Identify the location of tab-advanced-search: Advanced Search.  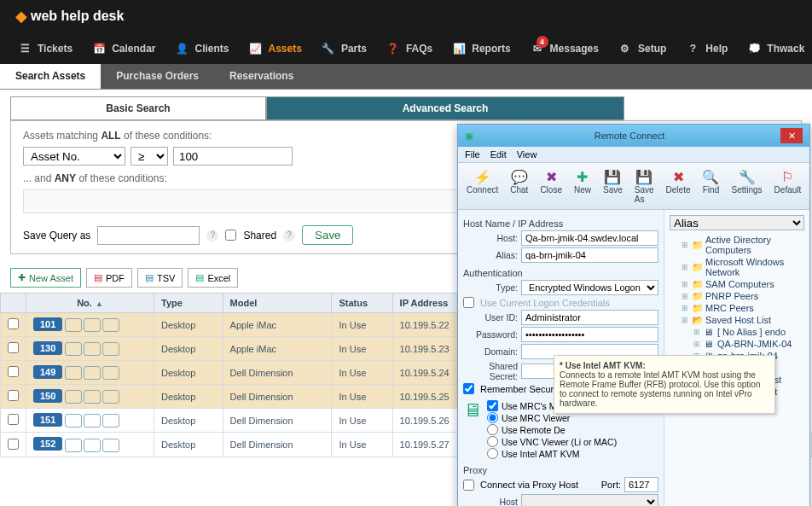
(445, 108).